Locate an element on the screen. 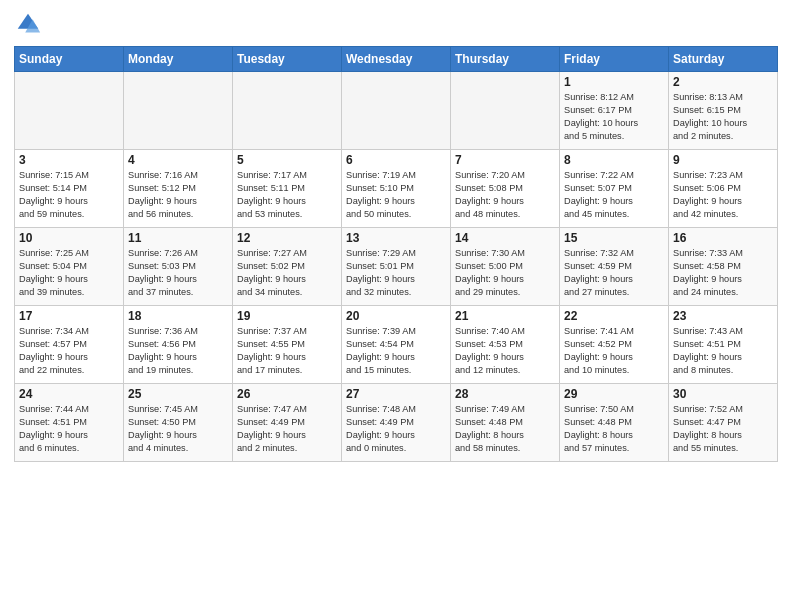  calendar-cell: 28Sunrise: 7:49 AM Sunset: 4:48 PM Dayli… is located at coordinates (506, 423).